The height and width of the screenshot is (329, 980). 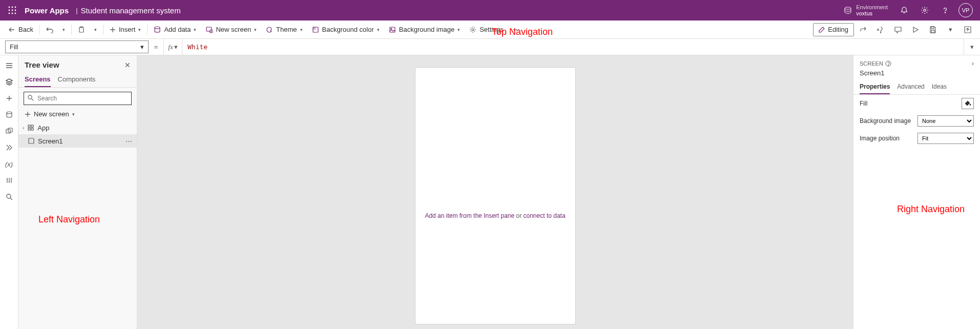 What do you see at coordinates (495, 216) in the screenshot?
I see `canvas-placeholder: Add an item from the Insert pane or conn…` at bounding box center [495, 216].